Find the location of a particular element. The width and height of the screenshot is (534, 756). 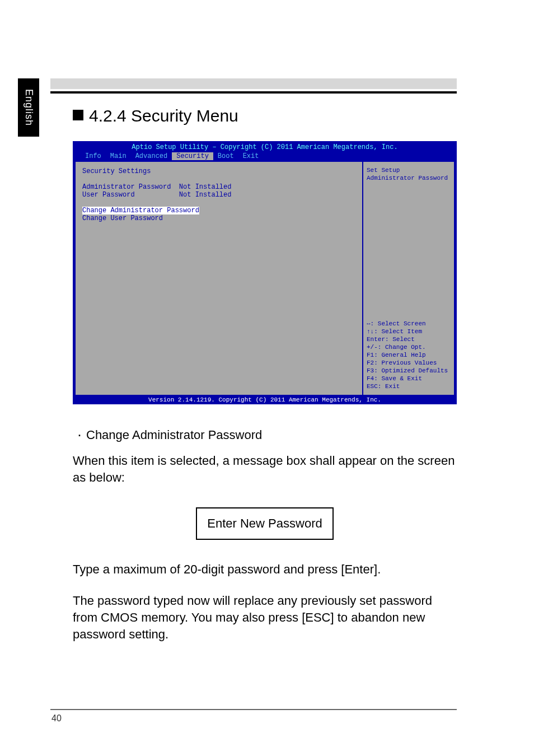

bios-key-line: ↑↓: Select Item is located at coordinates (409, 332).